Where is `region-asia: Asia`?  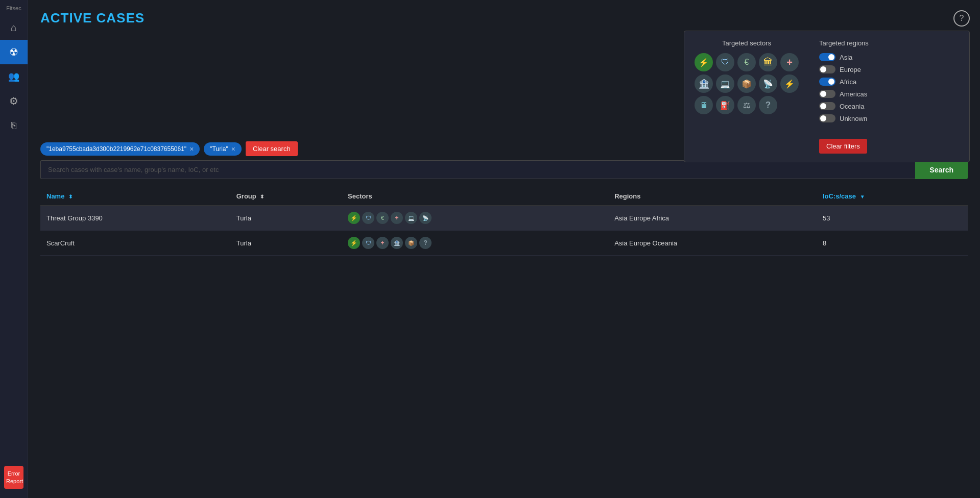 region-asia: Asia is located at coordinates (844, 57).